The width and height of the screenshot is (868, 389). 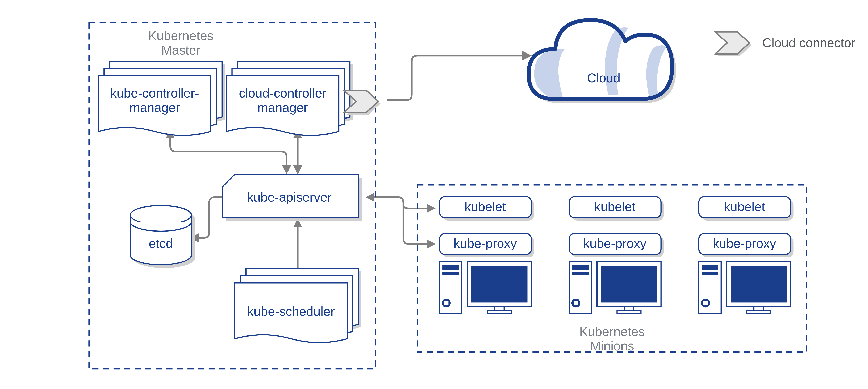 I want to click on scheduler-label: kube-scheduler, so click(x=291, y=311).